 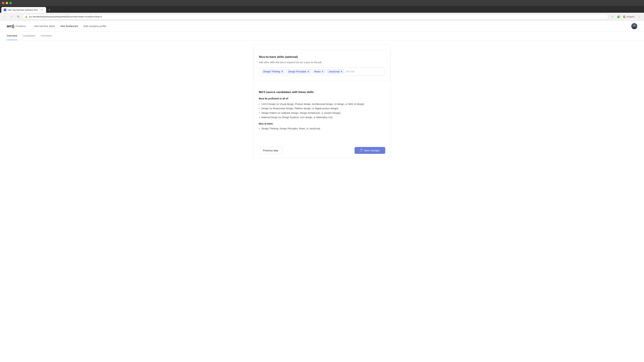 What do you see at coordinates (322, 65) in the screenshot?
I see `nice-to-have-section: Nice-to-have skills (optional) Add other…` at bounding box center [322, 65].